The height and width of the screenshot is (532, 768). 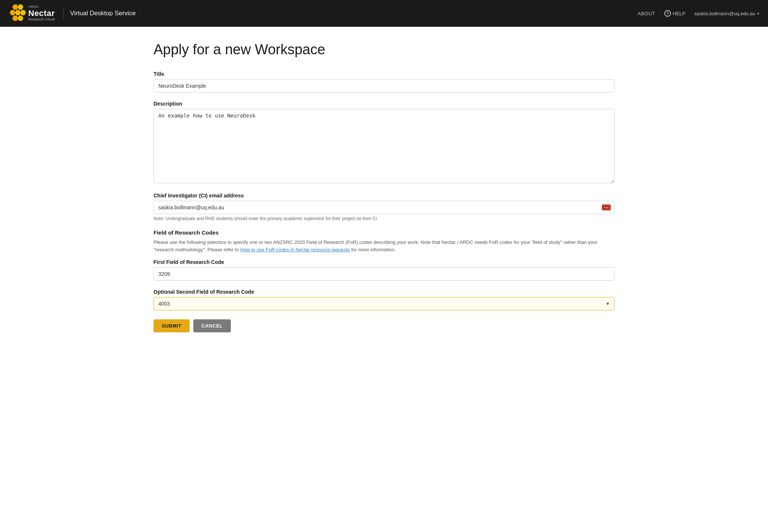 I want to click on help-icon: ?, so click(x=668, y=13).